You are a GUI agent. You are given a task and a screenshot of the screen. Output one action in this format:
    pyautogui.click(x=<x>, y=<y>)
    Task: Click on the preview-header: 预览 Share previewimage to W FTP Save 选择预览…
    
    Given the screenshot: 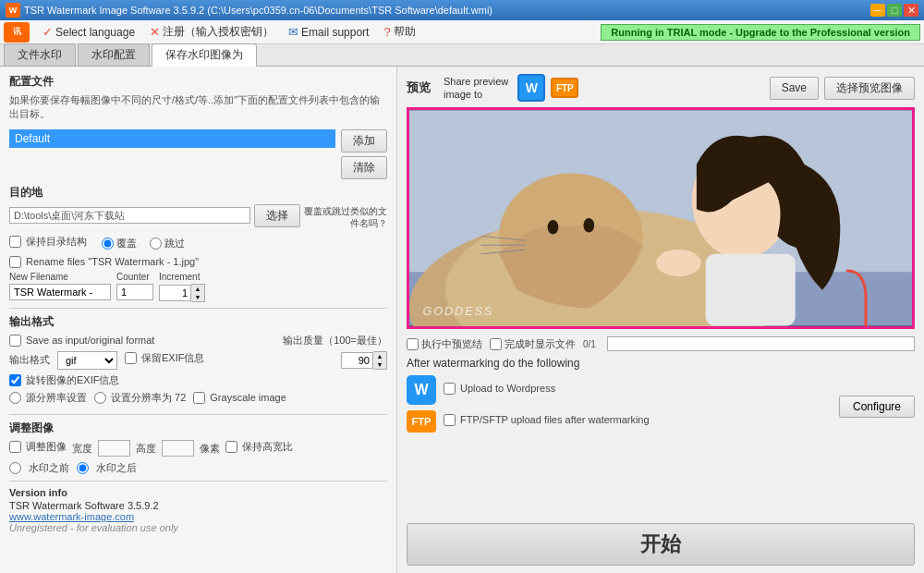 What is the action you would take?
    pyautogui.click(x=661, y=88)
    